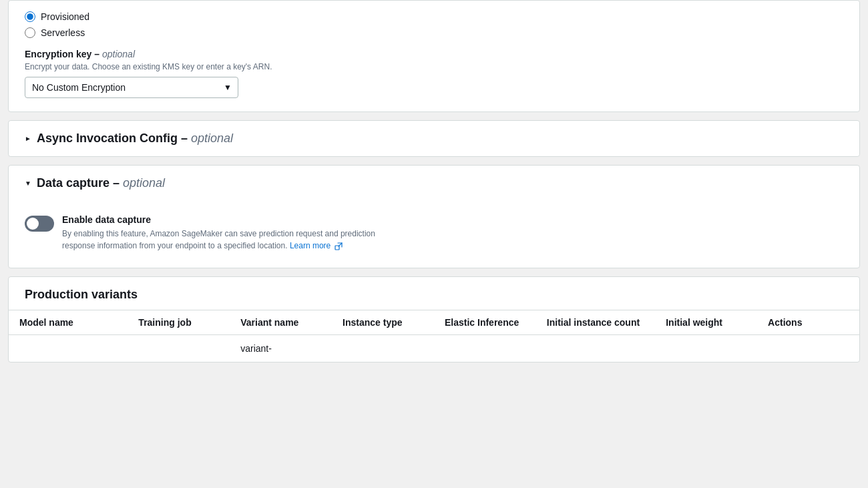 Image resolution: width=868 pixels, height=488 pixels. What do you see at coordinates (68, 348) in the screenshot?
I see `cell-model-name` at bounding box center [68, 348].